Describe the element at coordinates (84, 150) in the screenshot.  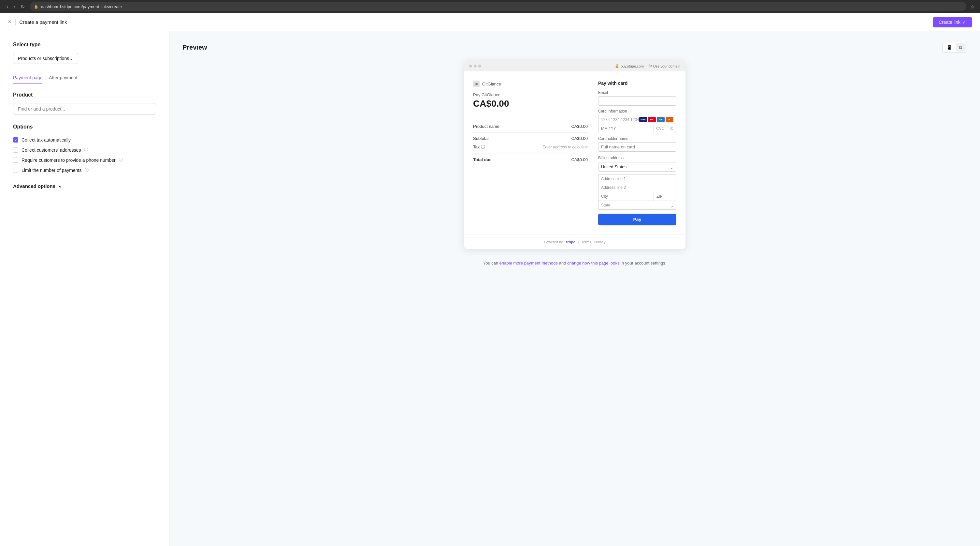
I see `options-section: Options Collect tax automatically Collec…` at that location.